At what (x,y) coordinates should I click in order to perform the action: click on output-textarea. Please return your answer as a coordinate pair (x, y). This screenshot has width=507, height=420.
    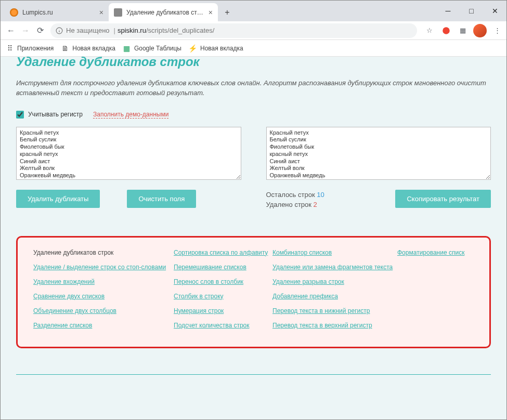
    Looking at the image, I should click on (379, 153).